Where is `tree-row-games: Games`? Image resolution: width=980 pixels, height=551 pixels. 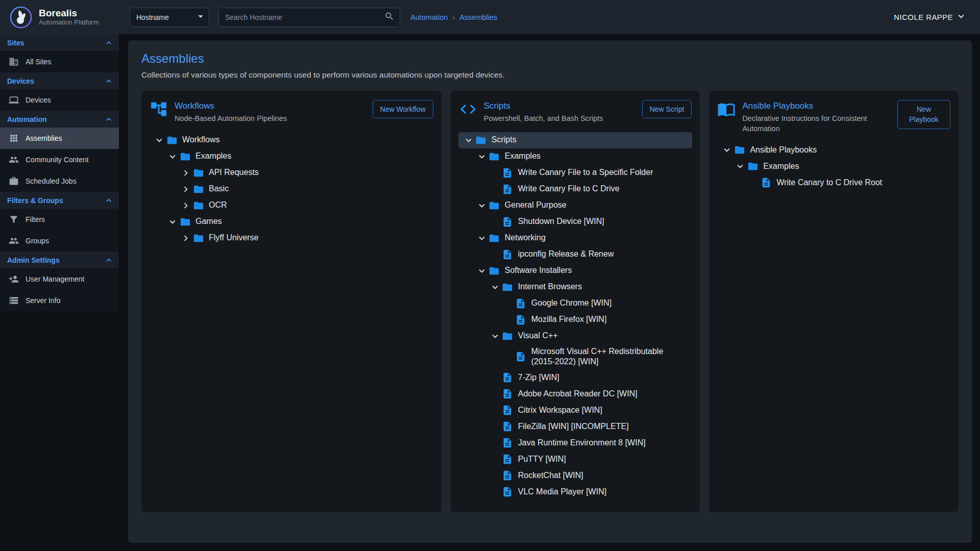
tree-row-games: Games is located at coordinates (291, 222).